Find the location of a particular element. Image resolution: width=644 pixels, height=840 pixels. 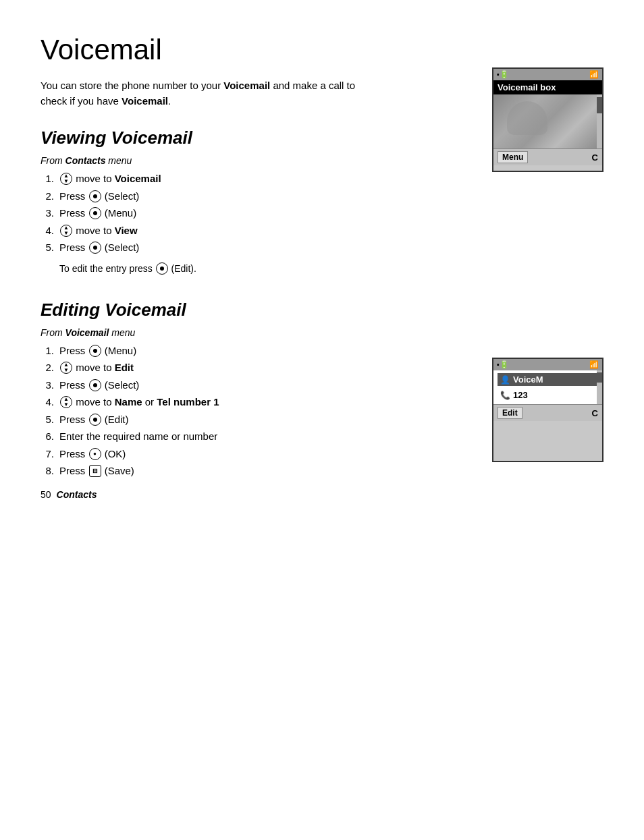

from-suffix2: menu is located at coordinates (122, 333).